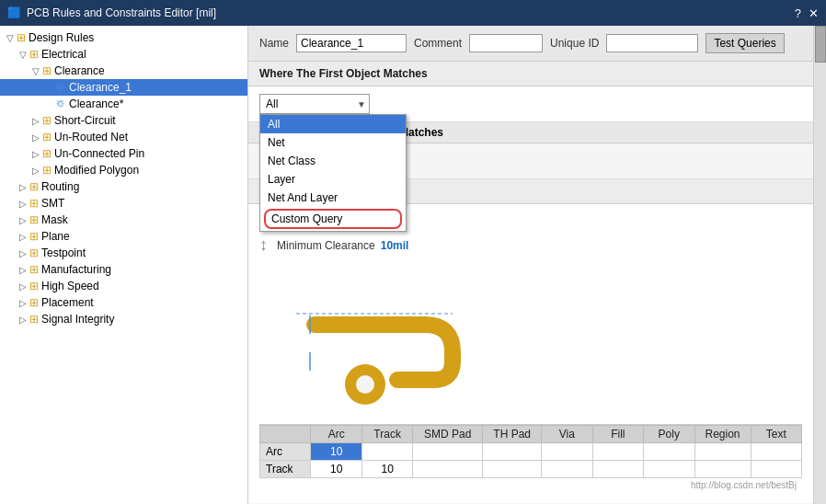  I want to click on folder-icon-placement: ⊞, so click(34, 303).